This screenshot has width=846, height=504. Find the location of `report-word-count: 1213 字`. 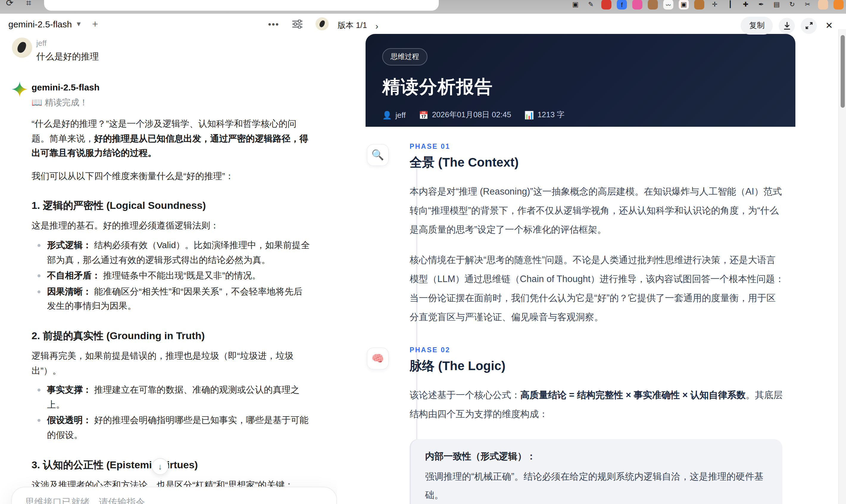

report-word-count: 1213 字 is located at coordinates (551, 115).